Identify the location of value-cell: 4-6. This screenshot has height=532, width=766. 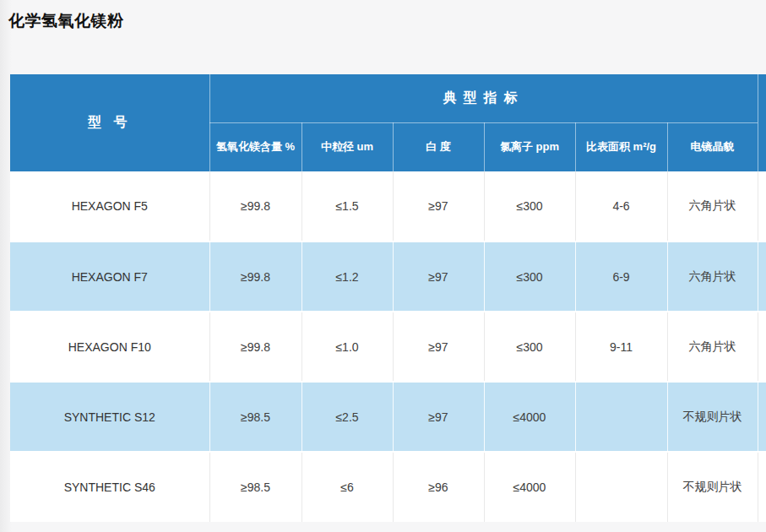
(622, 206).